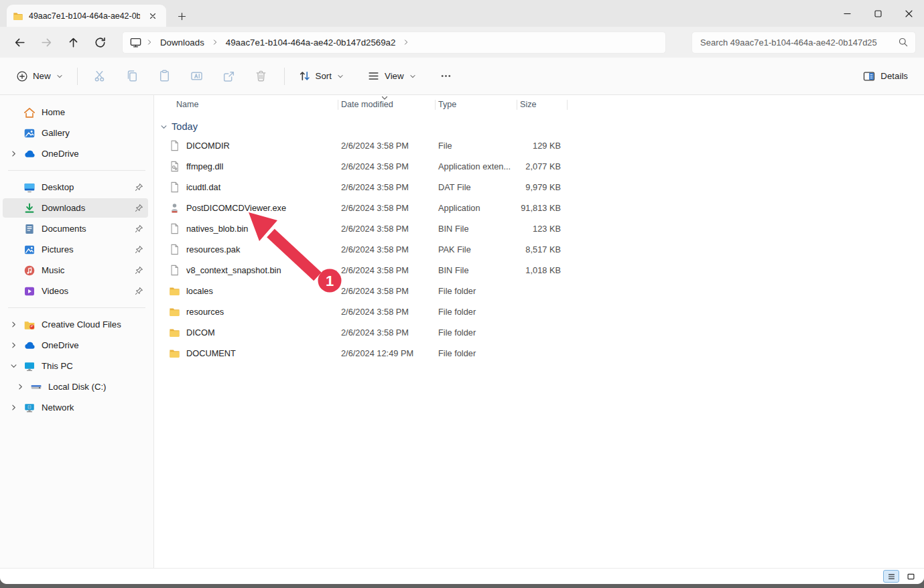 This screenshot has width=924, height=588. Describe the element at coordinates (54, 113) in the screenshot. I see `sidebar-item-label: Home` at that location.